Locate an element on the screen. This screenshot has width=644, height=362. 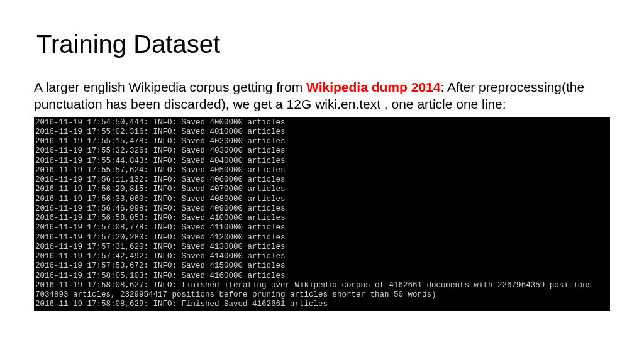
terminal-line: 2016-11-19 17:57:08,778: INFO: Saved 411… is located at coordinates (322, 228).